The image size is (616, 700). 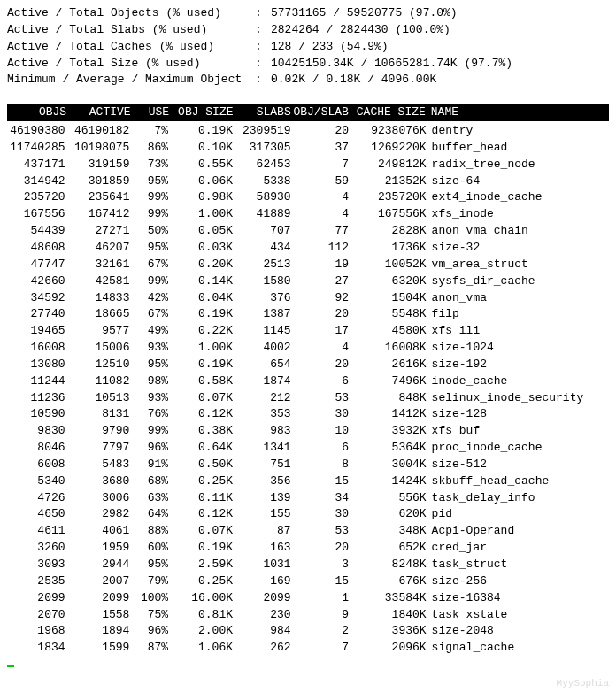 I want to click on cell-slabs: 1341, so click(x=262, y=448).